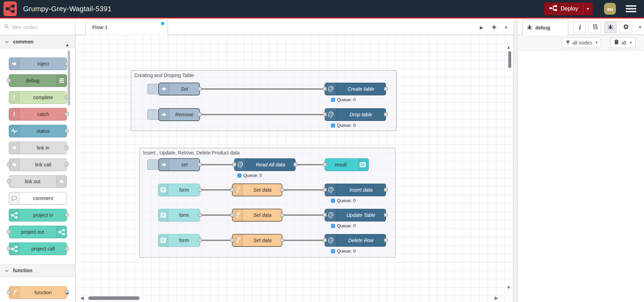  Describe the element at coordinates (510, 60) in the screenshot. I see `canvas-vscrollbar-thumb` at that location.